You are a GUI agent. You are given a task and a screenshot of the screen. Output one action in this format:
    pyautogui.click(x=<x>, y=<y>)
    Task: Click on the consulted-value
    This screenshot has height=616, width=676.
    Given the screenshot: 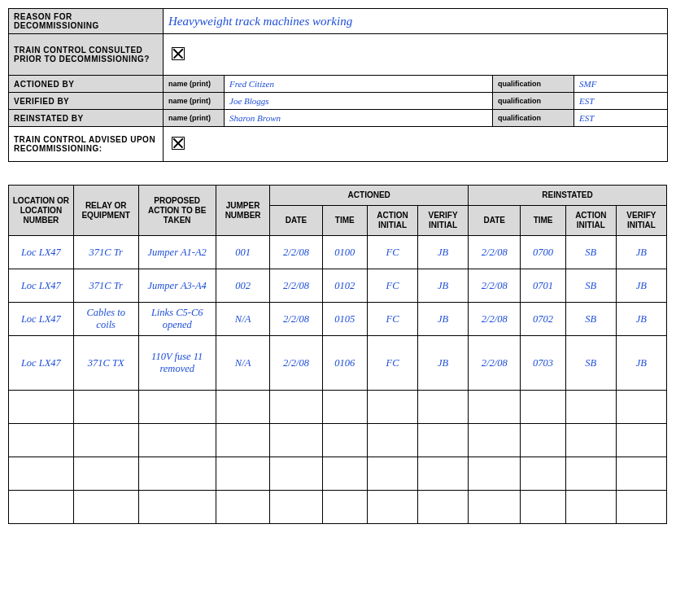 What is the action you would take?
    pyautogui.click(x=416, y=55)
    